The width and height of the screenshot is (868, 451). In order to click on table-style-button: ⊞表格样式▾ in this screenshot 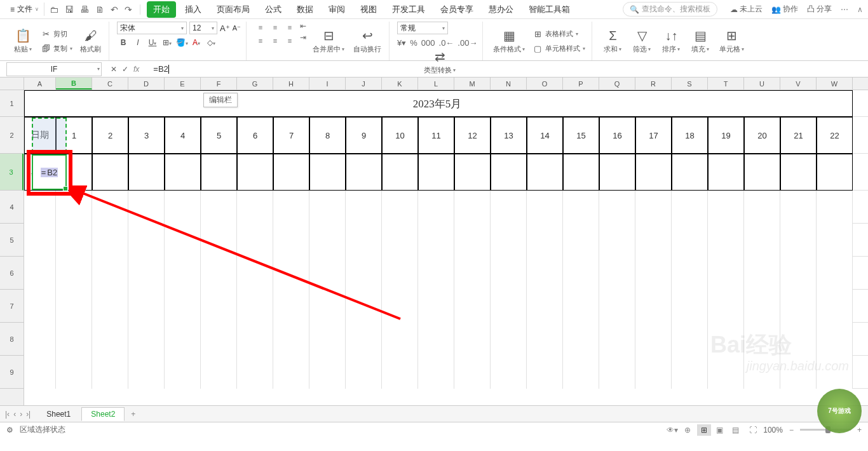, I will do `click(559, 34)`.